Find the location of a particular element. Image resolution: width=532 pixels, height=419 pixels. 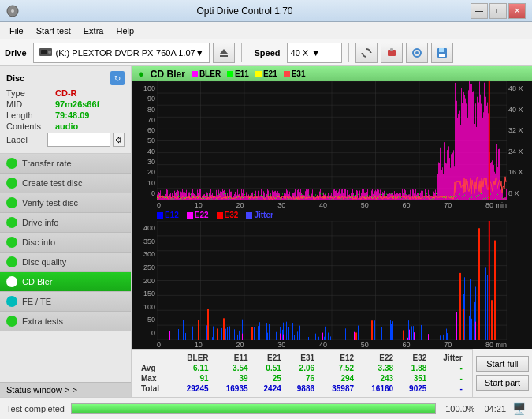

save-button is located at coordinates (442, 53).